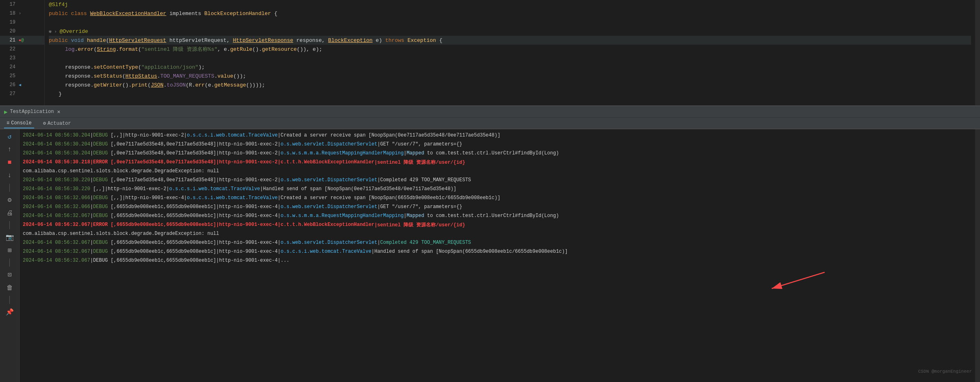 The height and width of the screenshot is (382, 980). Describe the element at coordinates (22, 67) in the screenshot. I see `line-24: 24` at that location.